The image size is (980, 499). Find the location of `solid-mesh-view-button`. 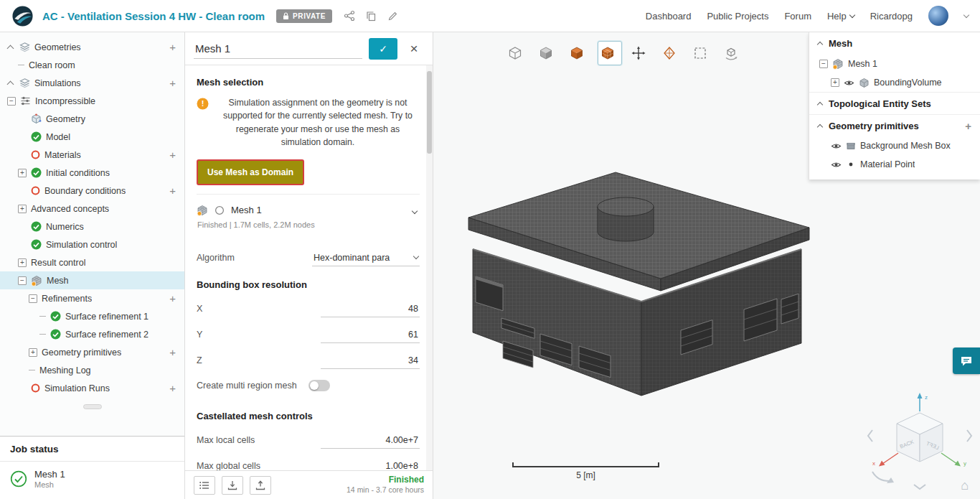

solid-mesh-view-button is located at coordinates (579, 53).